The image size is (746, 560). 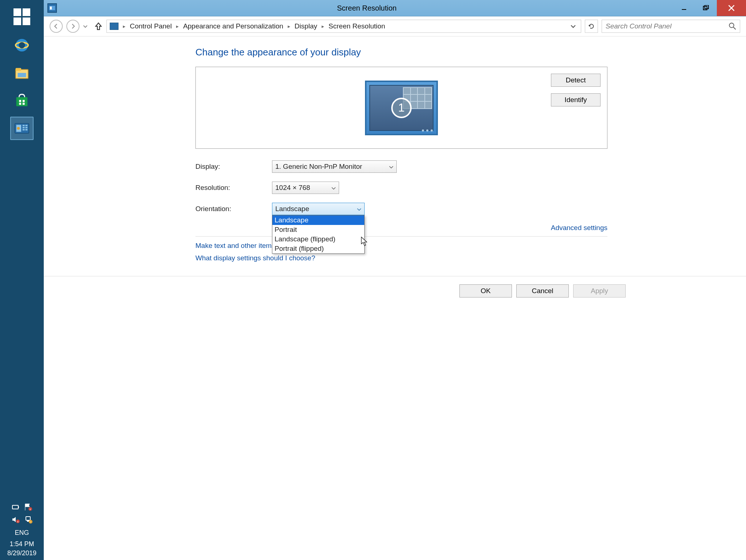 What do you see at coordinates (114, 26) in the screenshot?
I see `address-icon` at bounding box center [114, 26].